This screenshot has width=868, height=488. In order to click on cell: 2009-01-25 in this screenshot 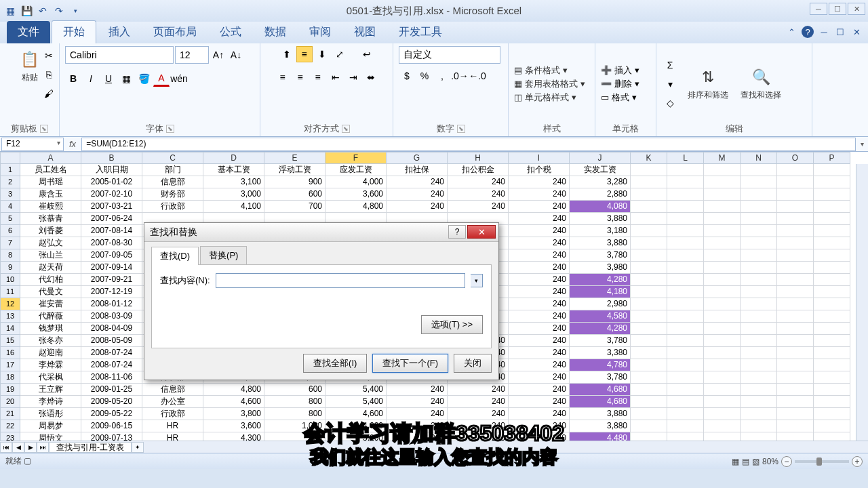, I will do `click(112, 390)`.